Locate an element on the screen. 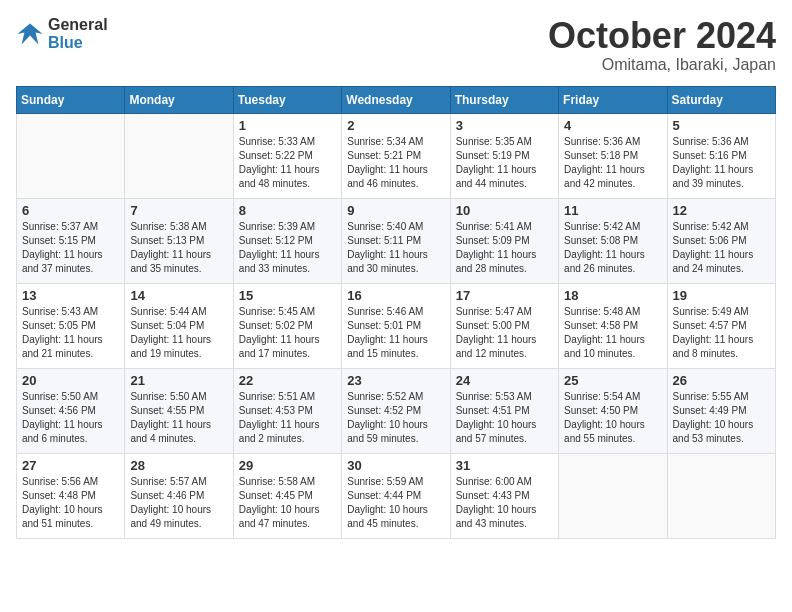  logo-text: General Blue is located at coordinates (78, 34).